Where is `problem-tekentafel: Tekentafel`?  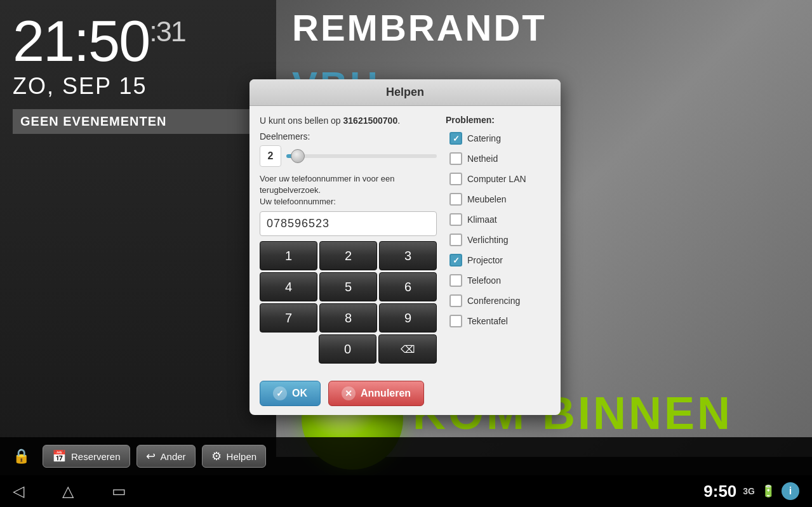 problem-tekentafel: Tekentafel is located at coordinates (498, 321).